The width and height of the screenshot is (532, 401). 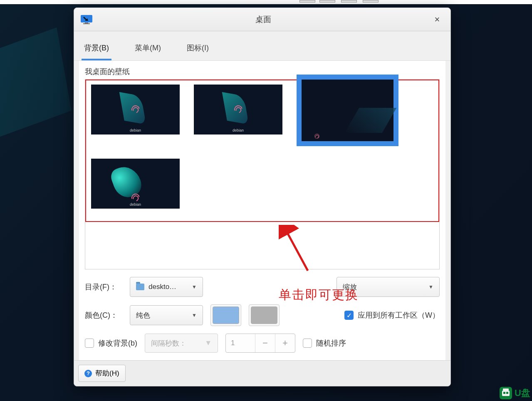 I want to click on wallpaper-thumb-2: debian, so click(x=238, y=110).